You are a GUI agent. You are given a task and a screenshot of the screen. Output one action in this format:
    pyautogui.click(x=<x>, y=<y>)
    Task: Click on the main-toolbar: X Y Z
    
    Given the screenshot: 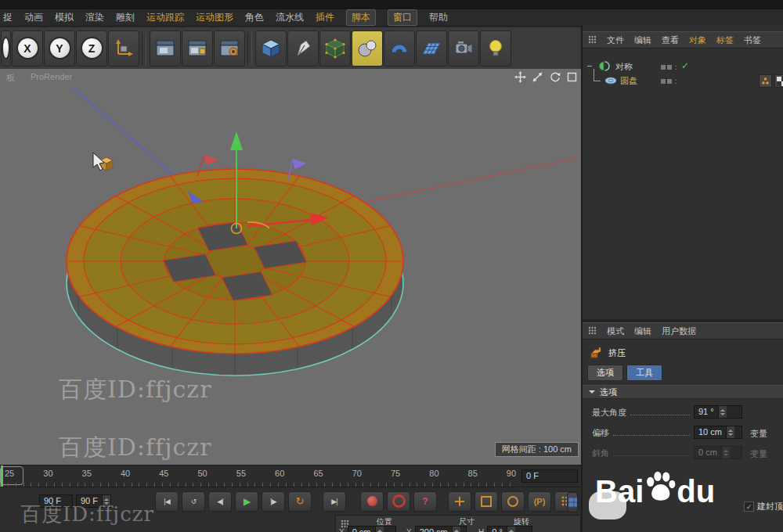 What is the action you would take?
    pyautogui.click(x=290, y=49)
    